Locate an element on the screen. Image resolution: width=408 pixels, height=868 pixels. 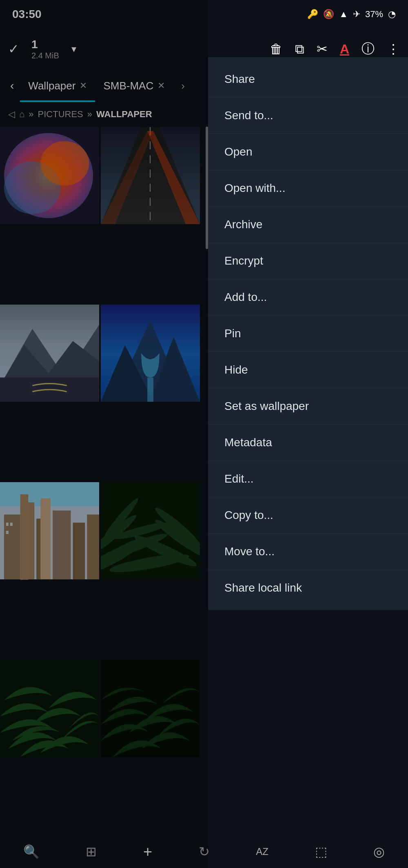
menu-item-add-to: Add to... is located at coordinates (308, 297).